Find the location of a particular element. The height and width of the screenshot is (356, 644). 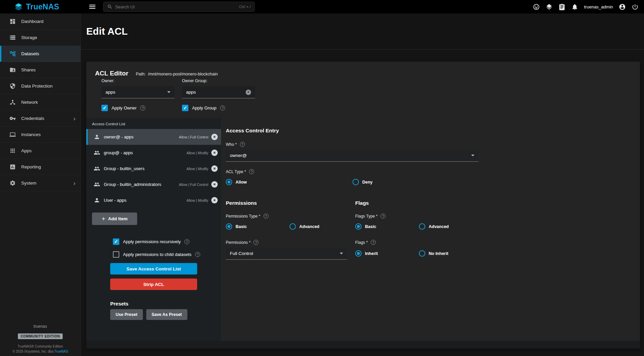

truenas-logo: TrueNAS is located at coordinates (40, 7).